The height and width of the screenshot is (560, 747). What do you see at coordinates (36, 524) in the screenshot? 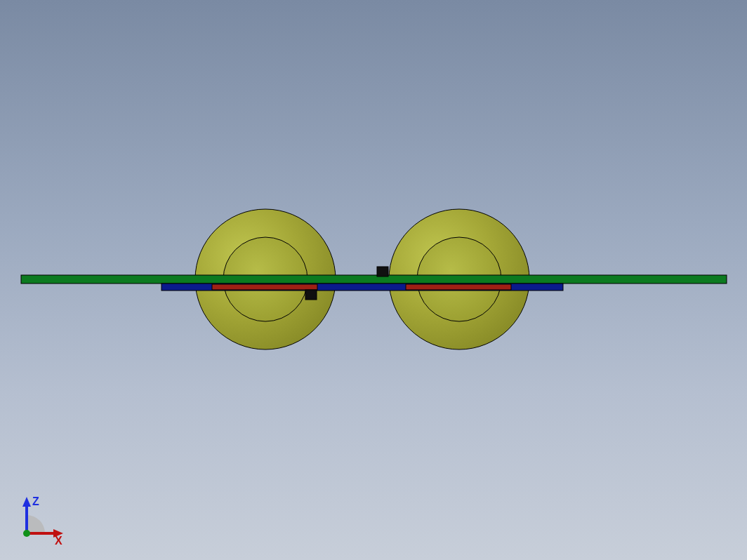
I see `triad-plane` at bounding box center [36, 524].